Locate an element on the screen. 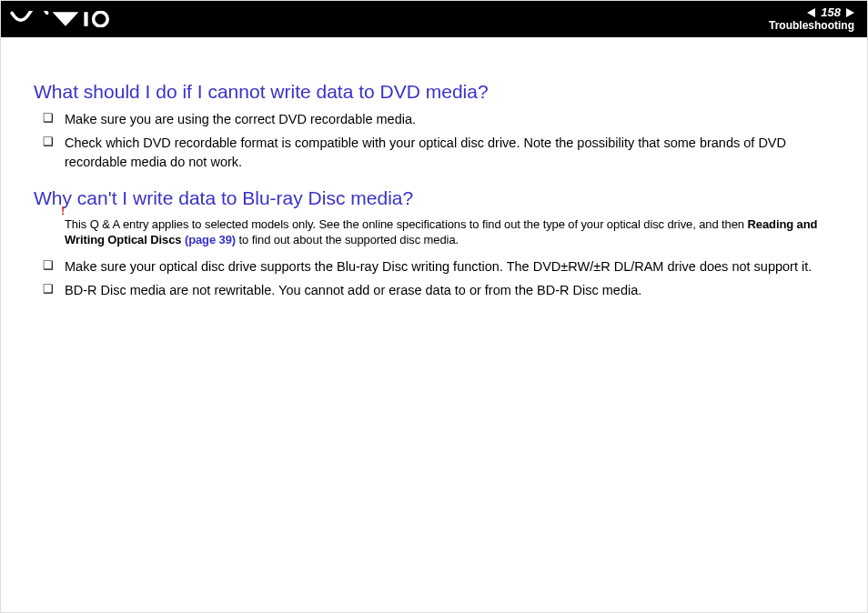  note-text: This Q & A entry applies to selected mod… is located at coordinates (406, 224).